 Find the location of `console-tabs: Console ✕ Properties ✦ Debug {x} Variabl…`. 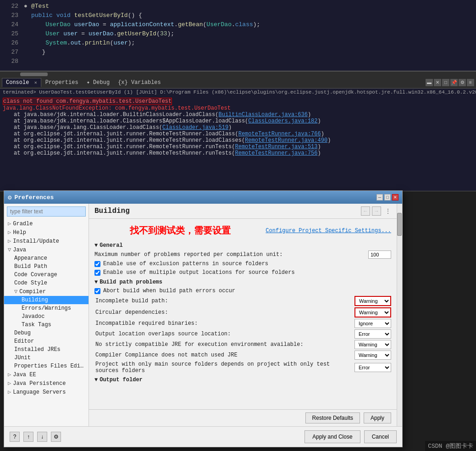

console-tabs: Console ✕ Properties ✦ Debug {x} Variabl… is located at coordinates (238, 83).